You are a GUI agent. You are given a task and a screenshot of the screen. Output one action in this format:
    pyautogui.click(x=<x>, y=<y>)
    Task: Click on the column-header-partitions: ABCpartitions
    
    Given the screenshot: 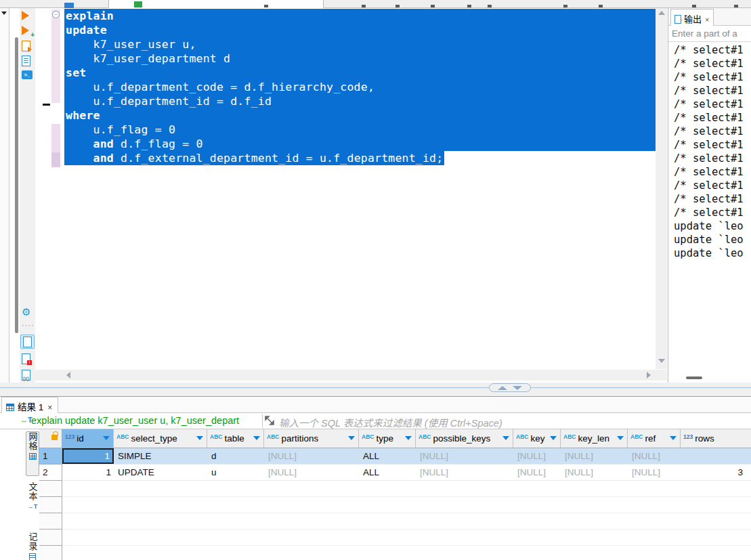 What is the action you would take?
    pyautogui.click(x=312, y=439)
    